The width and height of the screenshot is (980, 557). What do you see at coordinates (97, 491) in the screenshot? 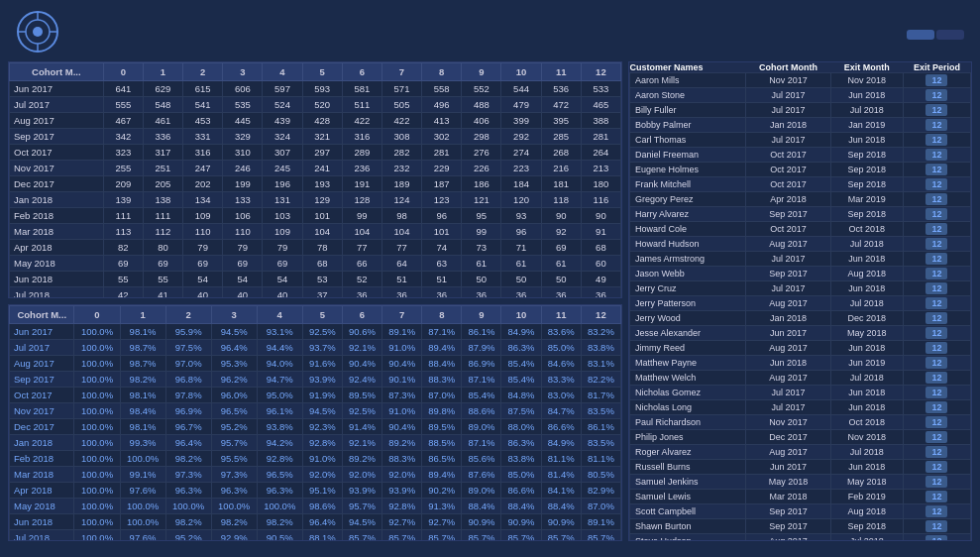
I see `pct-cell-10-1: 100.0%` at bounding box center [97, 491].